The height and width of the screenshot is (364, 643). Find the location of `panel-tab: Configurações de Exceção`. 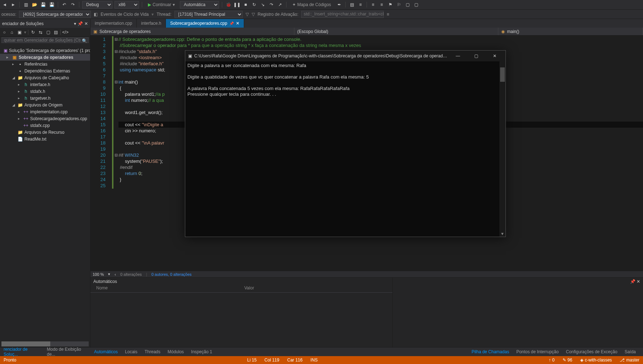

panel-tab: Configurações de Exceção is located at coordinates (592, 352).